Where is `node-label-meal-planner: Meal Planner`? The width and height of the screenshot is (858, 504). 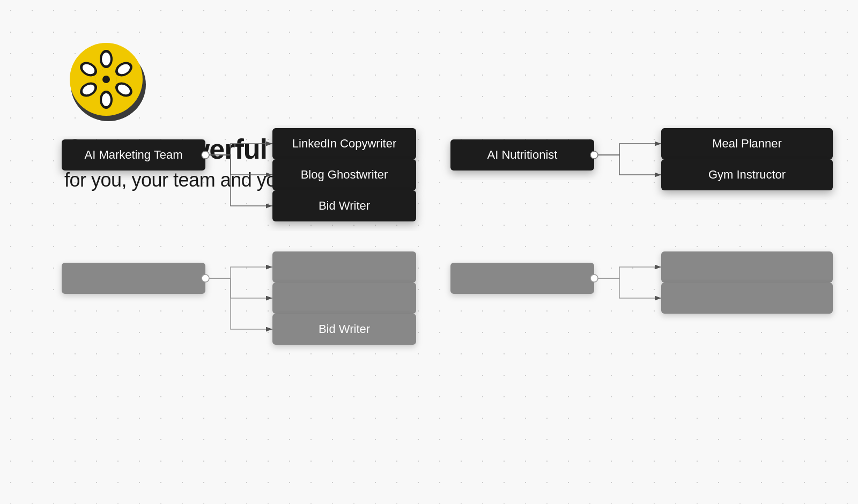
node-label-meal-planner: Meal Planner is located at coordinates (747, 144).